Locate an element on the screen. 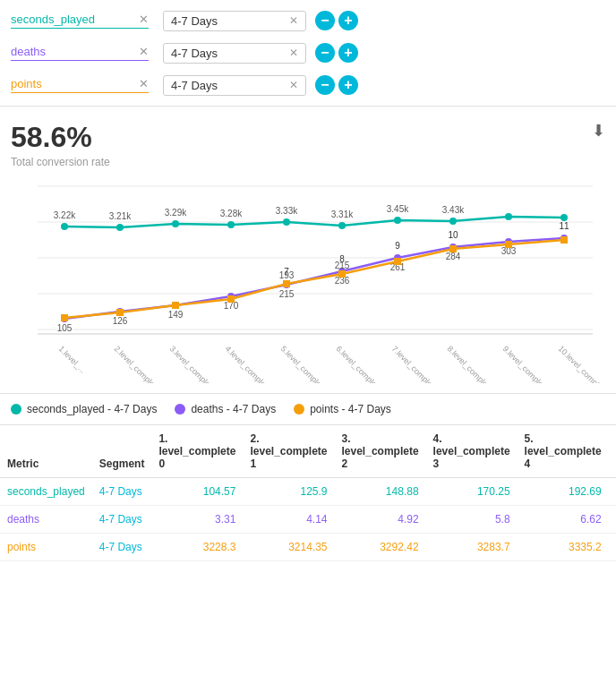 This screenshot has width=616, height=684. download-button: ⬇ is located at coordinates (598, 131).